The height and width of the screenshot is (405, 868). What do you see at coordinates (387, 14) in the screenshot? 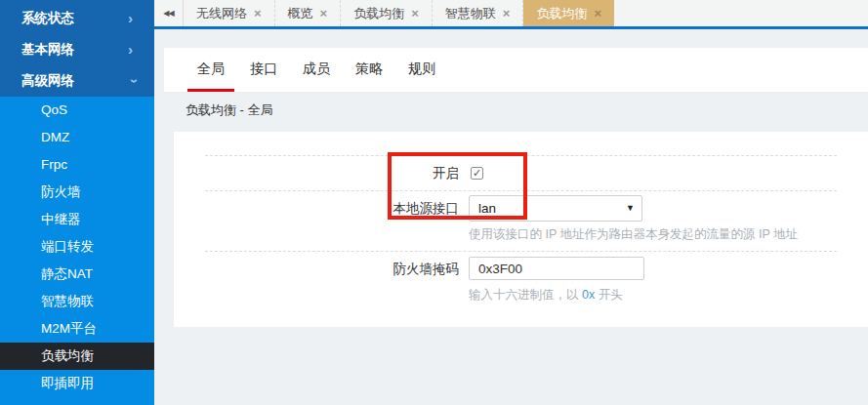
I see `tab-load-balancing: 负载均衡 ×` at bounding box center [387, 14].